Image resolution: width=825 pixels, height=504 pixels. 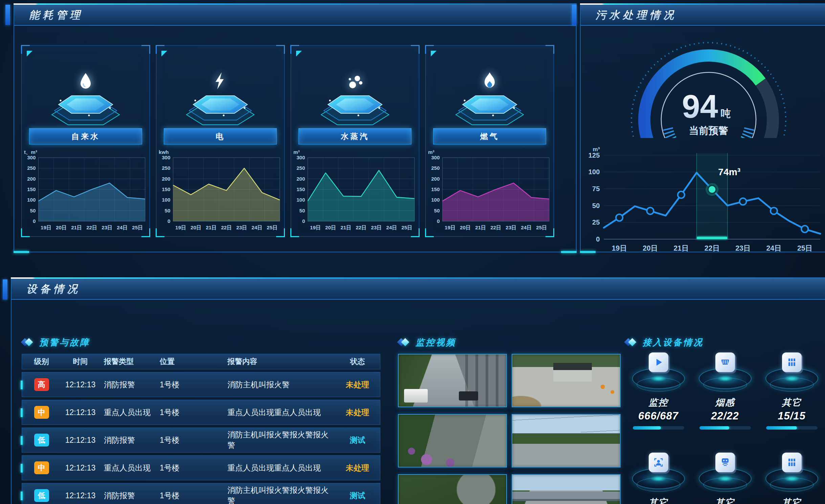 What do you see at coordinates (792, 428) in the screenshot?
I see `device-progress-bar` at bounding box center [792, 428].